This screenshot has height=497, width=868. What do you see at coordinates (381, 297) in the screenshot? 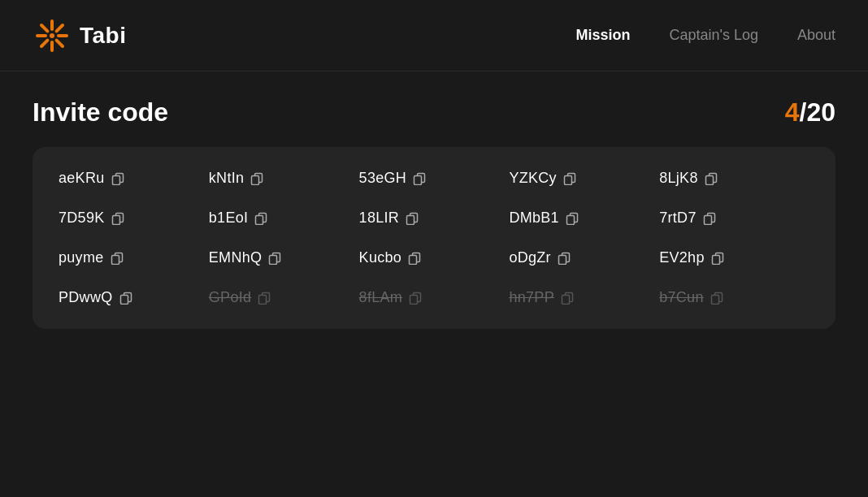
I see `invite-code-text: 8fLAm` at bounding box center [381, 297].